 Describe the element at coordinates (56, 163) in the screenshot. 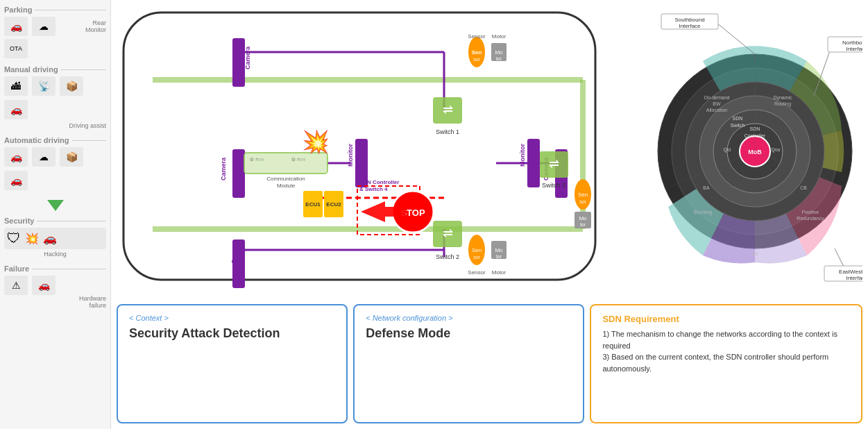

I see `sidebar-section-auto: Automatic driving 🚗 ☁ 📦 🚗` at that location.